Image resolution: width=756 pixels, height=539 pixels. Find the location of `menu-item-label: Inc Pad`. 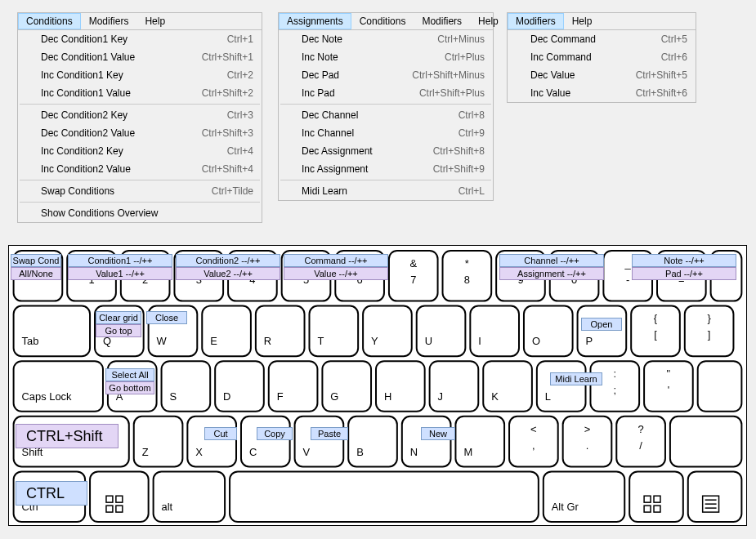

menu-item-label: Inc Pad is located at coordinates (347, 93).